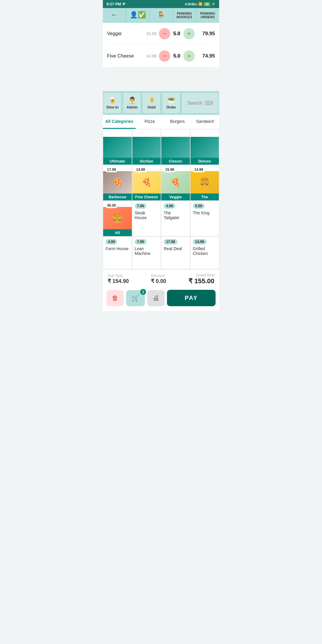 This screenshot has height=644, width=322. Describe the element at coordinates (152, 100) in the screenshot. I see `hold-icon: ⏸` at that location.